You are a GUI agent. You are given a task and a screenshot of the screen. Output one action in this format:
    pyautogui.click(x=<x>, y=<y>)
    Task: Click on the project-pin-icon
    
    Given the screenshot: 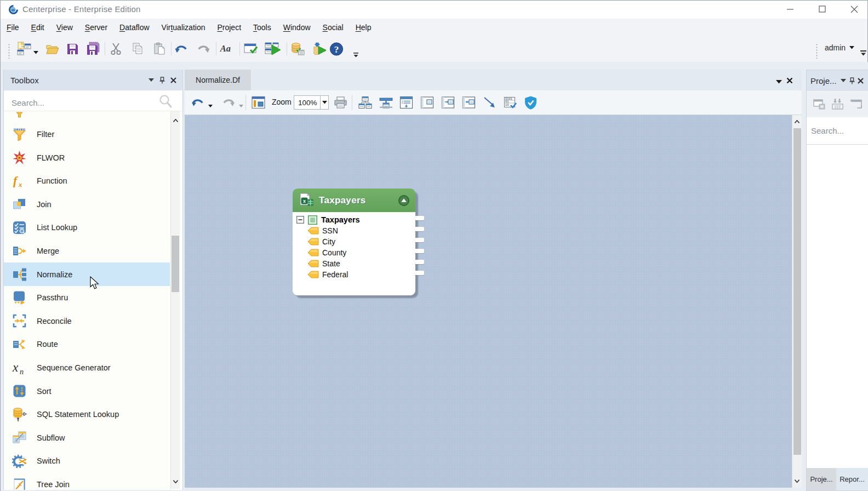 What is the action you would take?
    pyautogui.click(x=852, y=81)
    